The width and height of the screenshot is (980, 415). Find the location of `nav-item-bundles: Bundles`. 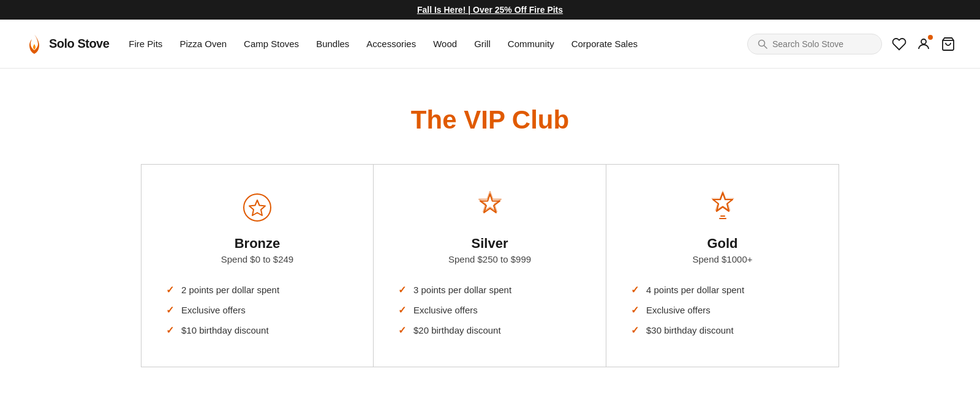

nav-item-bundles: Bundles is located at coordinates (333, 44).